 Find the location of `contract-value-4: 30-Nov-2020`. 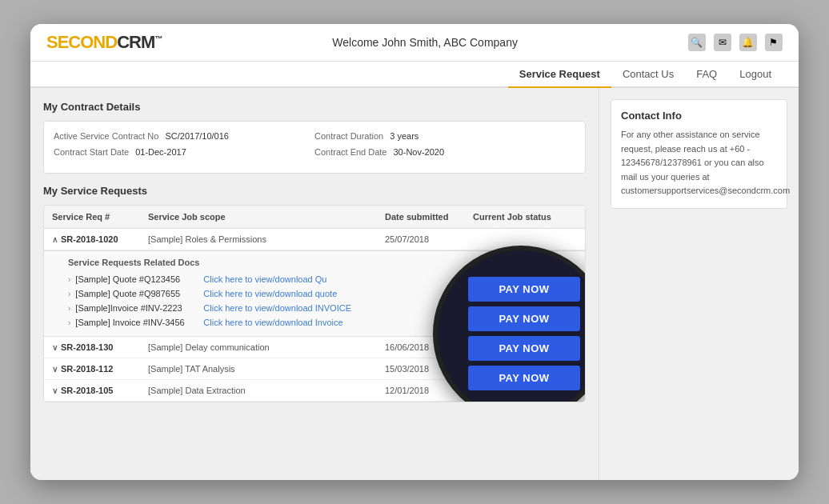

contract-value-4: 30-Nov-2020 is located at coordinates (419, 152).